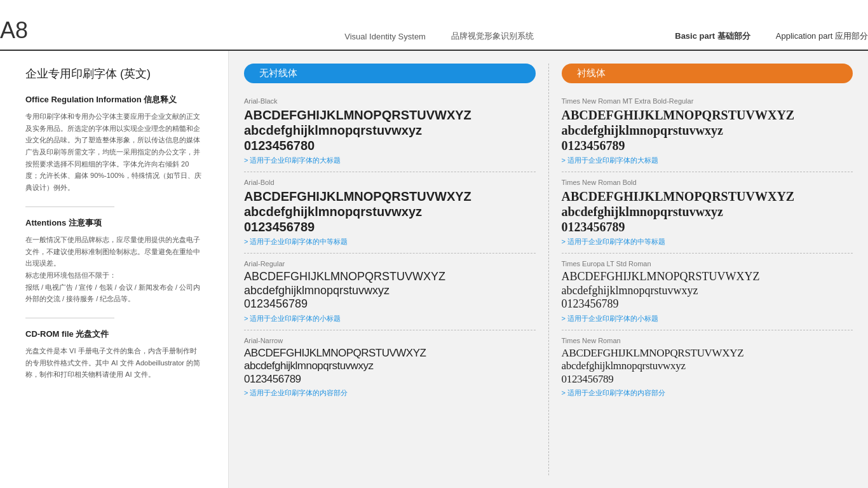 The height and width of the screenshot is (488, 868). Describe the element at coordinates (708, 196) in the screenshot. I see `font-display-times-bold-upper: ABCDEFGHIJKLMNOPQRSTUVWXYZ` at that location.